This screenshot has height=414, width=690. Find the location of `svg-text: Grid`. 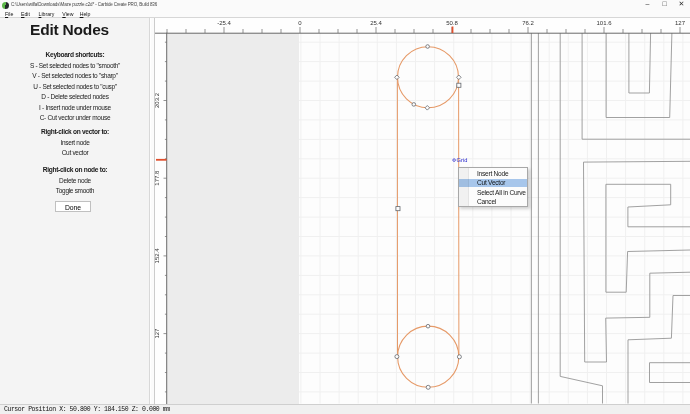

svg-text: Grid is located at coordinates (462, 160).